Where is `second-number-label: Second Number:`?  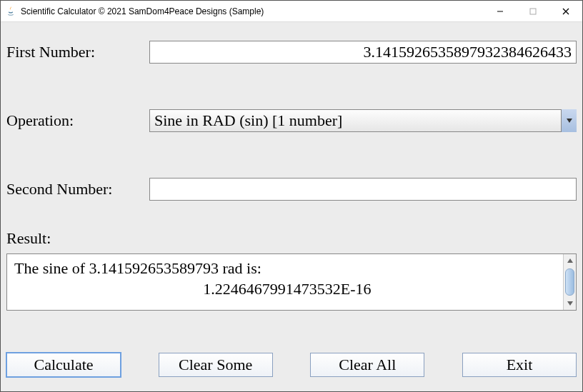 second-number-label: Second Number: is located at coordinates (78, 189).